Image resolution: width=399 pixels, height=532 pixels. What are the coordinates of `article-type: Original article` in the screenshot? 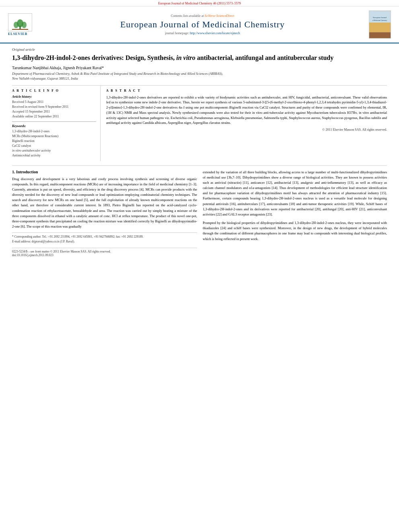 It's located at (200, 49).